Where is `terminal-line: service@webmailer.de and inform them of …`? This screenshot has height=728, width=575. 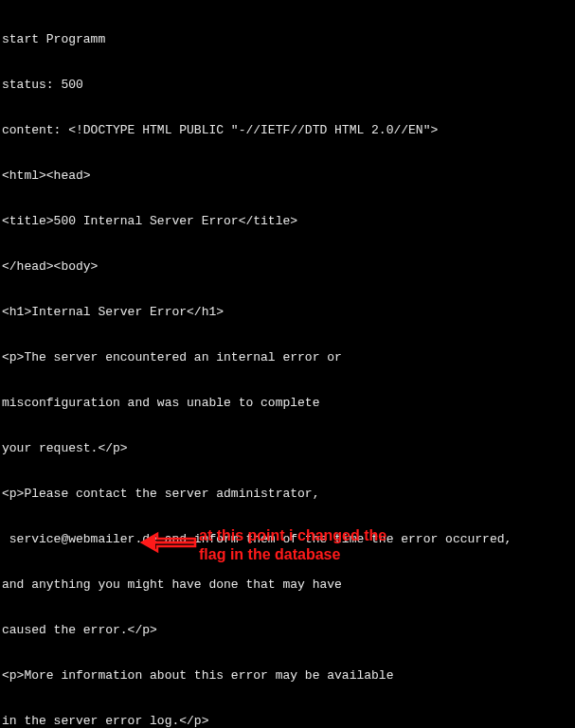
terminal-line: service@webmailer.de and inform them of … is located at coordinates (288, 540).